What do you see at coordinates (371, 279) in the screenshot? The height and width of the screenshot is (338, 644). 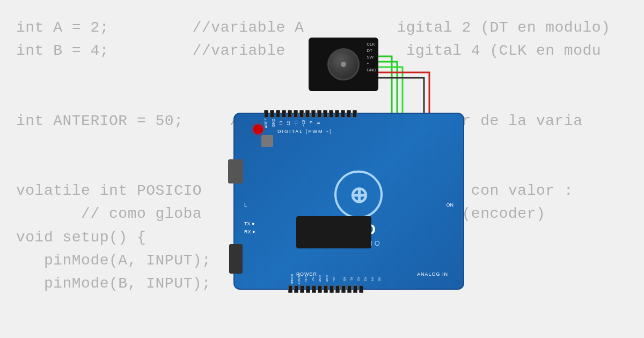 I see `label-a4: A4` at bounding box center [371, 279].